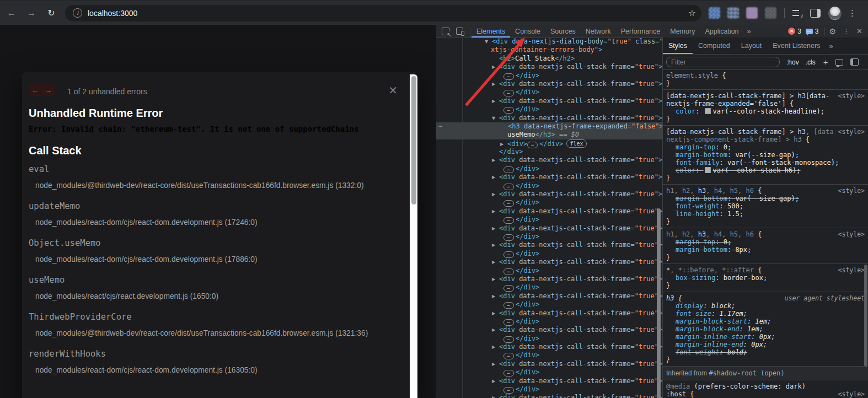  Describe the element at coordinates (765, 170) in the screenshot. I see `css-property: color: var(--color-stack-h6);` at that location.